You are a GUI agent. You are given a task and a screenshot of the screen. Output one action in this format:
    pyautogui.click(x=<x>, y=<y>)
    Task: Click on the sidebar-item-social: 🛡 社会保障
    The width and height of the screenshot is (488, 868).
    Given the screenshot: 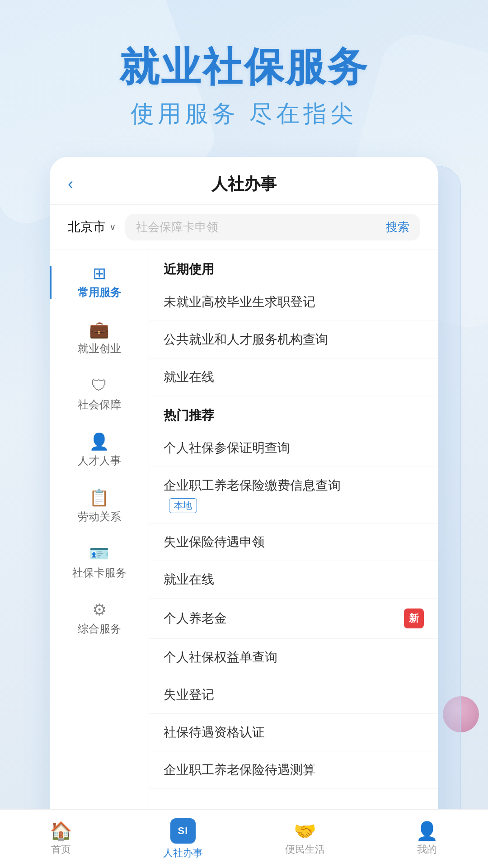 What is the action you would take?
    pyautogui.click(x=99, y=395)
    